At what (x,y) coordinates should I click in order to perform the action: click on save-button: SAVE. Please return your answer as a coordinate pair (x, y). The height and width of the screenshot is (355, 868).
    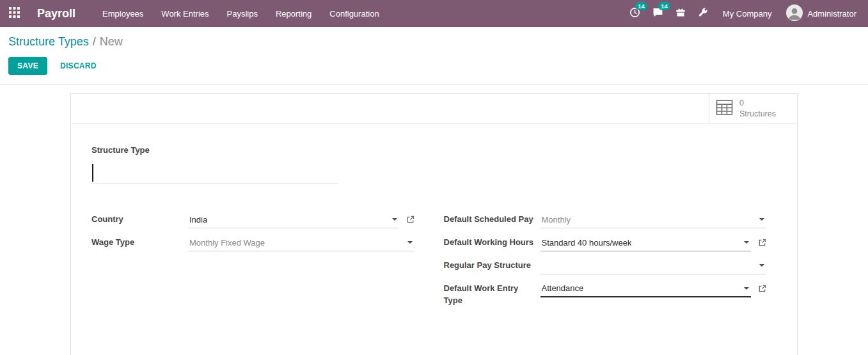
    Looking at the image, I should click on (28, 66).